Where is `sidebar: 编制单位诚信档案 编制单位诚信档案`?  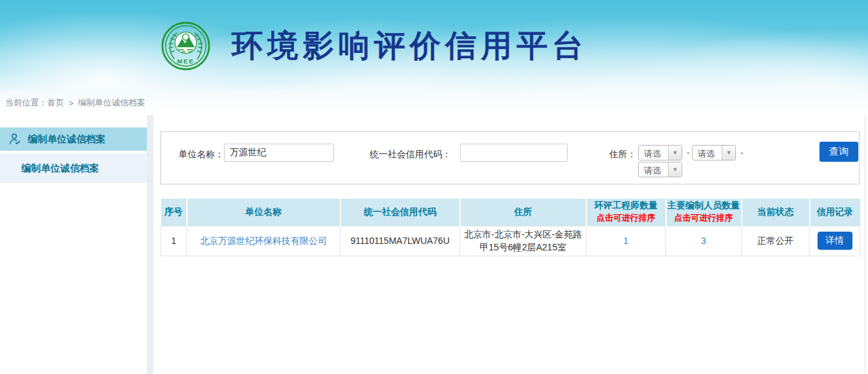 sidebar: 编制单位诚信档案 编制单位诚信档案 is located at coordinates (74, 245).